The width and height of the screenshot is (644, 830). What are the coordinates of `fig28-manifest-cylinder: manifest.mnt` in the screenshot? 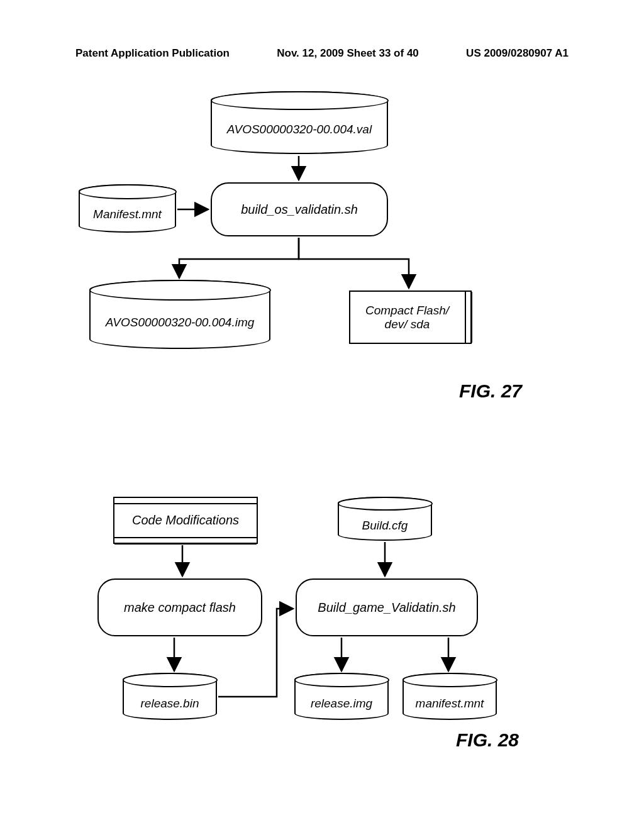 It's located at (450, 697).